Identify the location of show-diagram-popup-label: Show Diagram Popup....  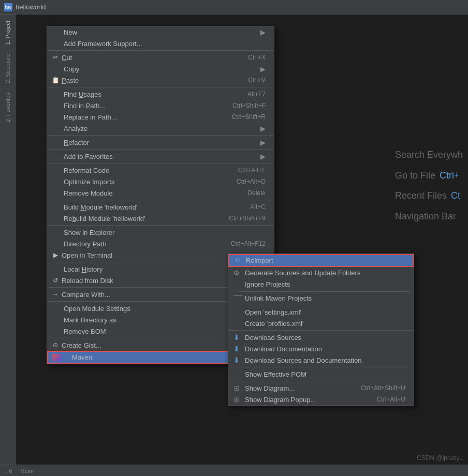
(311, 399).